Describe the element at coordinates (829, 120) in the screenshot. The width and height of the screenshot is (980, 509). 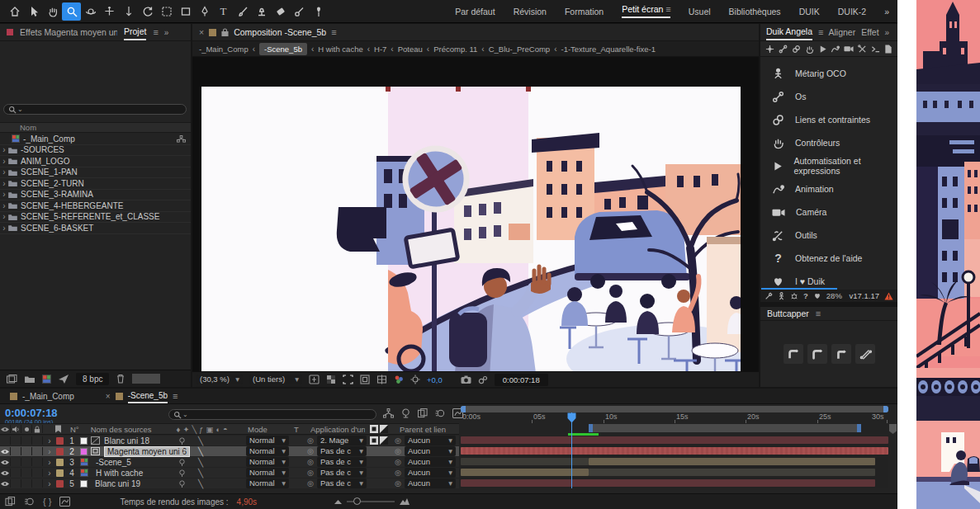
I see `duik-item-liens: Liens et contraintes` at that location.